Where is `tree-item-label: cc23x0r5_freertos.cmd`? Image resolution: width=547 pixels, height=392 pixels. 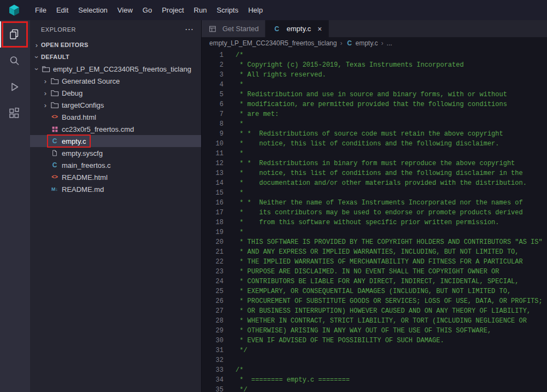
tree-item-label: cc23x0r5_freertos.cmd is located at coordinates (98, 129).